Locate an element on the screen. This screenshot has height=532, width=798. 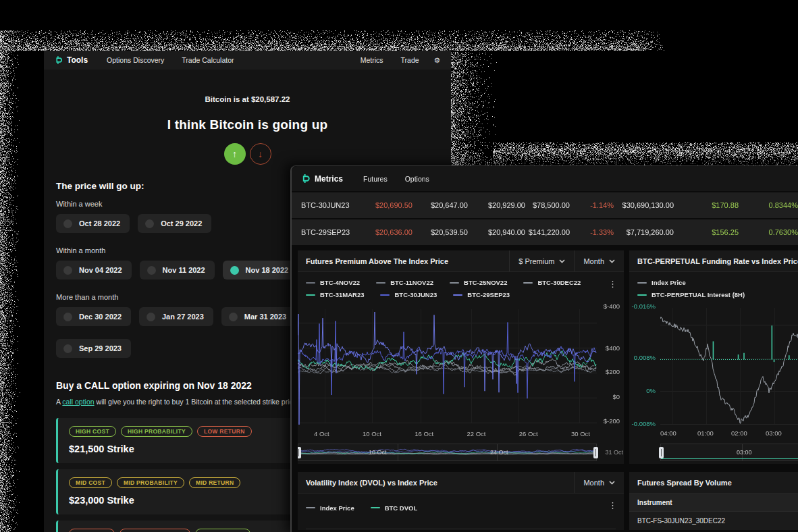
cell-change: -1.14% is located at coordinates (591, 205).